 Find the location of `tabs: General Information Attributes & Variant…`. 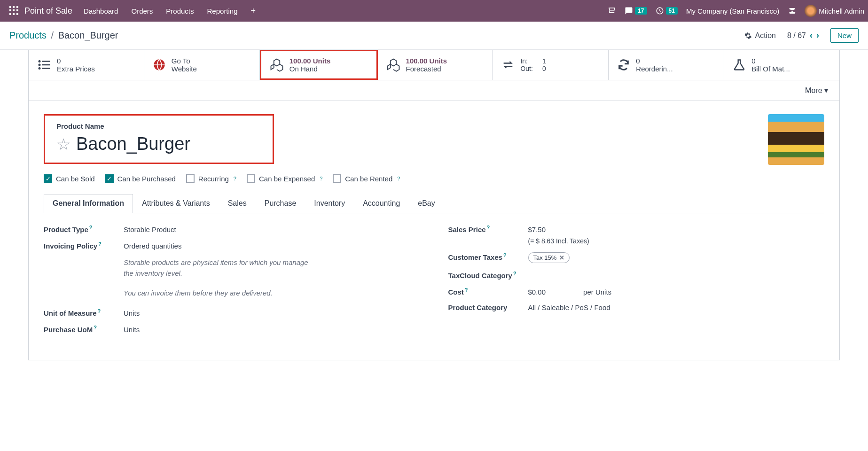

tabs: General Information Attributes & Variant… is located at coordinates (434, 204).